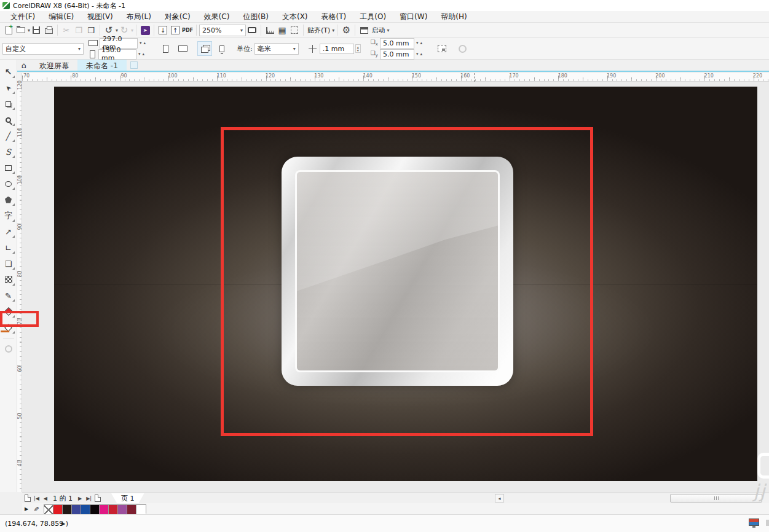  I want to click on menu-item: 效果(C), so click(217, 17).